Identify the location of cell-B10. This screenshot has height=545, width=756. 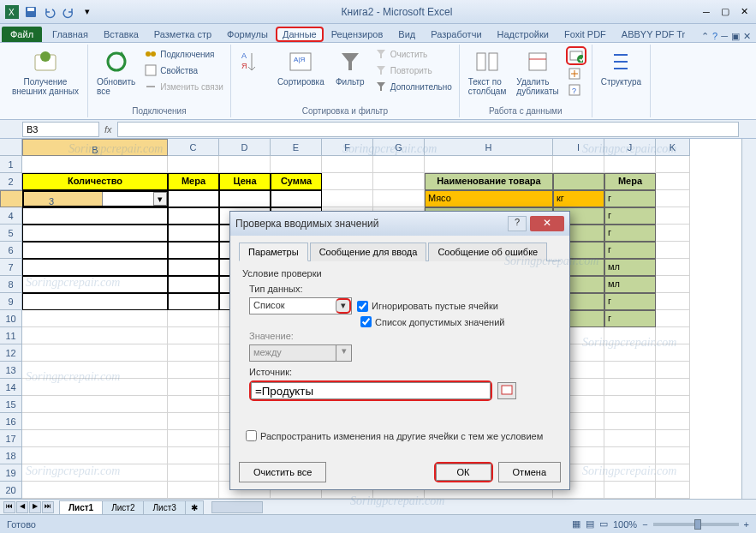
(95, 319).